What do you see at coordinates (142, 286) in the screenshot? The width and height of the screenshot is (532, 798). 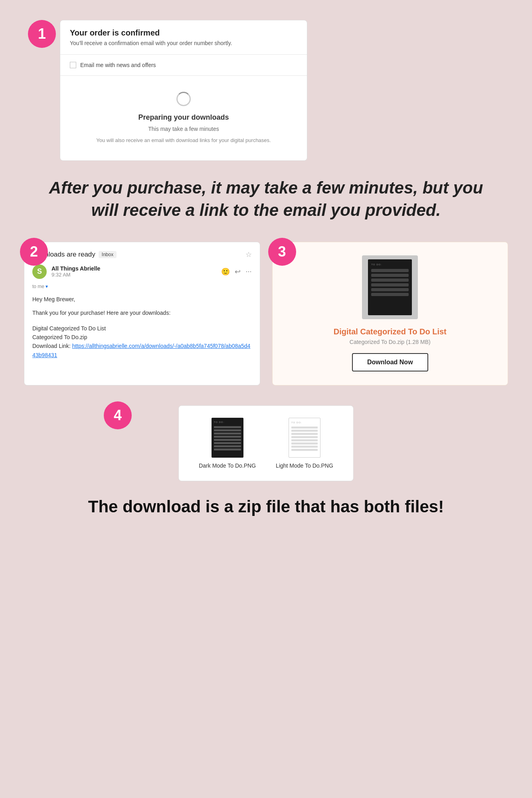 I see `email-to: to me ▾` at bounding box center [142, 286].